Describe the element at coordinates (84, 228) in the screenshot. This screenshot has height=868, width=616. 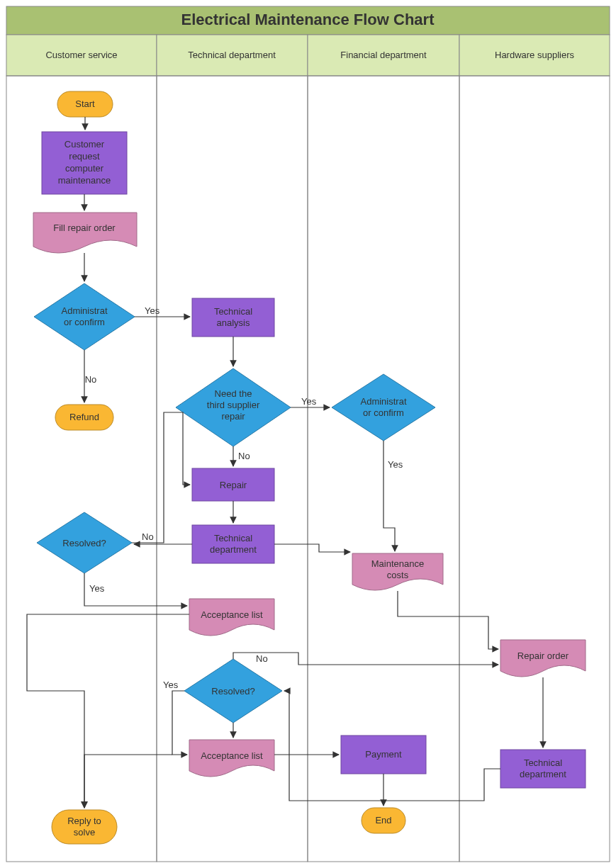
I see `svg-text: Fill repair order` at that location.